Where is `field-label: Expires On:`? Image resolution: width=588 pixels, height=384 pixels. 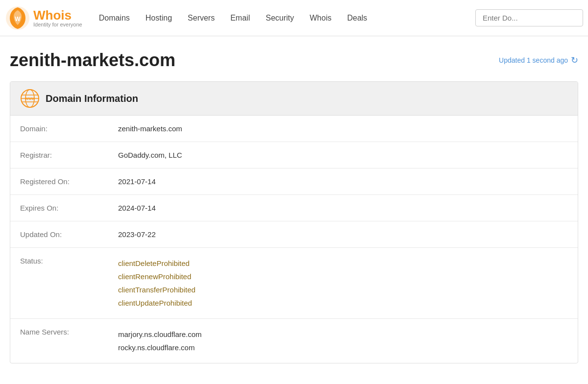
field-label: Expires On: is located at coordinates (59, 208).